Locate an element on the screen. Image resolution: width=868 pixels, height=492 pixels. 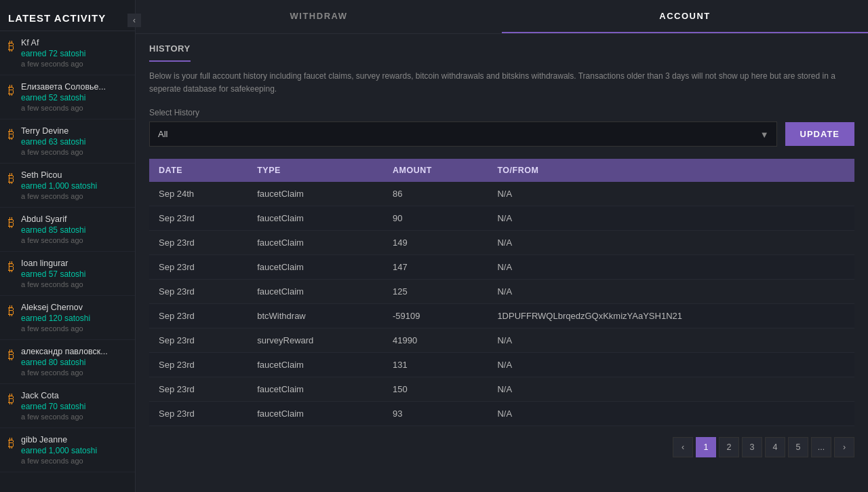
page-2-button: 2 is located at coordinates (729, 447).